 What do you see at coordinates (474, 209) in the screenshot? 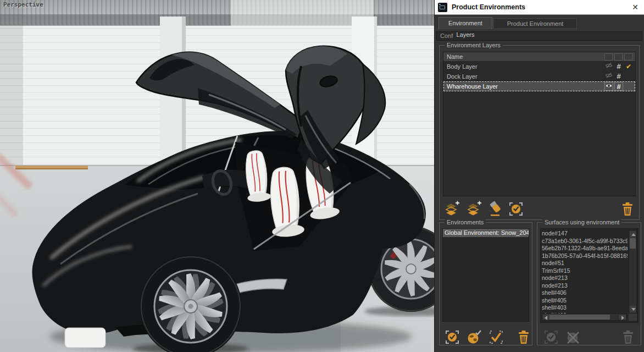
I see `add-child-layer-button` at bounding box center [474, 209].